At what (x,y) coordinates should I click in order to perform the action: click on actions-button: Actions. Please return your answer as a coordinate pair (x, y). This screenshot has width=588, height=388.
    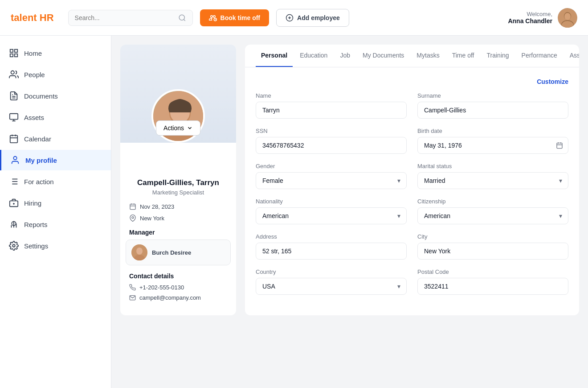
    Looking at the image, I should click on (178, 128).